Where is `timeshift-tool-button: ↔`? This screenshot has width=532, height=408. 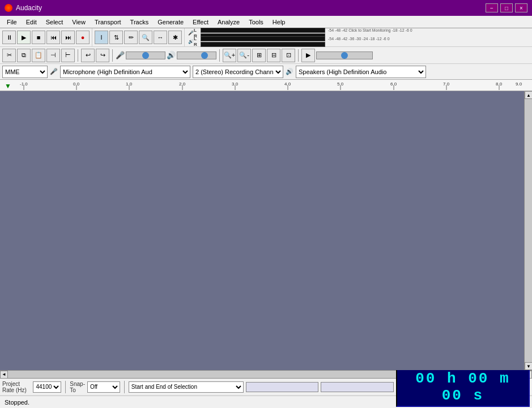 timeshift-tool-button: ↔ is located at coordinates (160, 37).